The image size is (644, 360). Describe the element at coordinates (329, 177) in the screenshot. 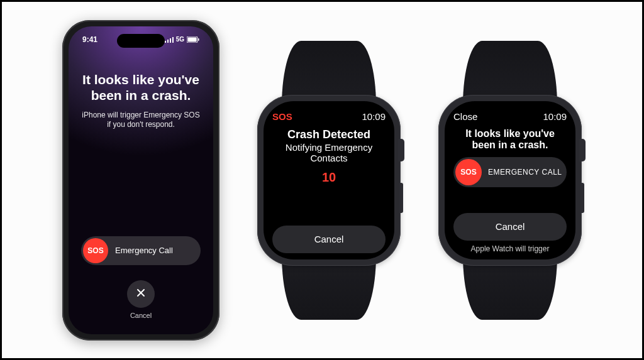

I see `countdown-timer: 10` at that location.